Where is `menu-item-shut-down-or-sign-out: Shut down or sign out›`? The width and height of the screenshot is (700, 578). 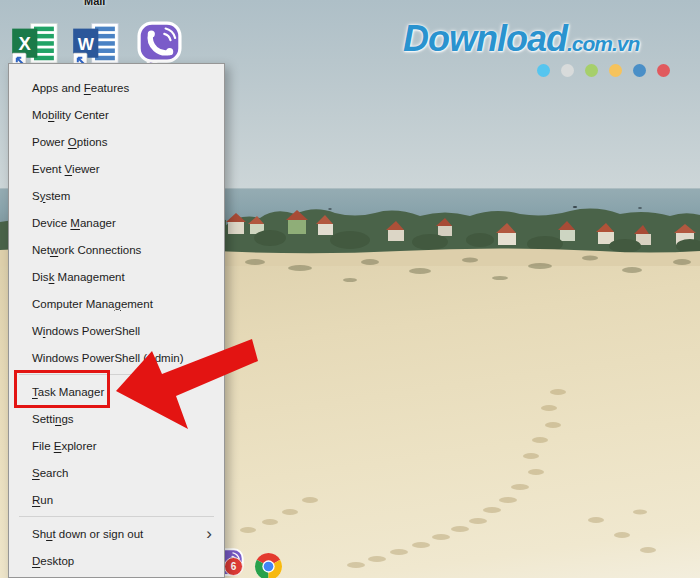 menu-item-shut-down-or-sign-out: Shut down or sign out› is located at coordinates (116, 534).